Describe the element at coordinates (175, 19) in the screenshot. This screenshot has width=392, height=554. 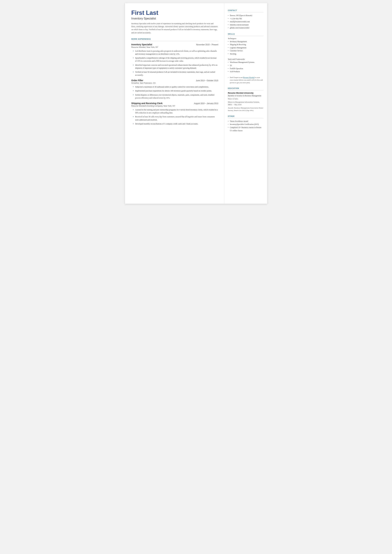
I see `job-title: Inventory Specialist` at that location.